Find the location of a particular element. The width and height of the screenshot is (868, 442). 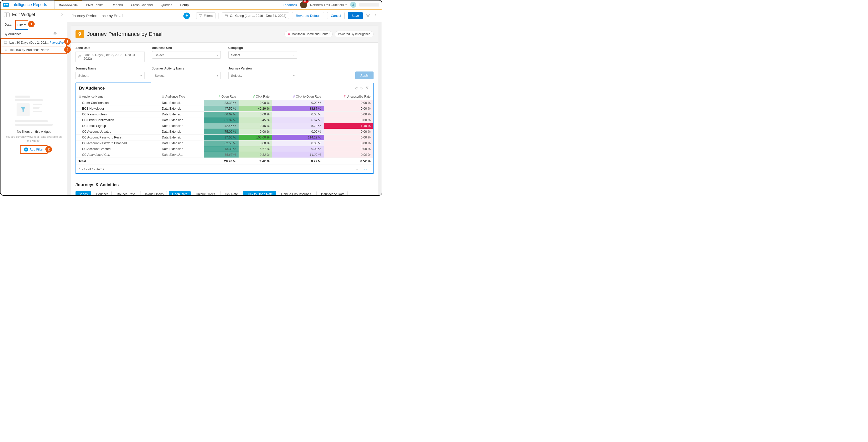

campaign-select: Select..▾ is located at coordinates (263, 55).